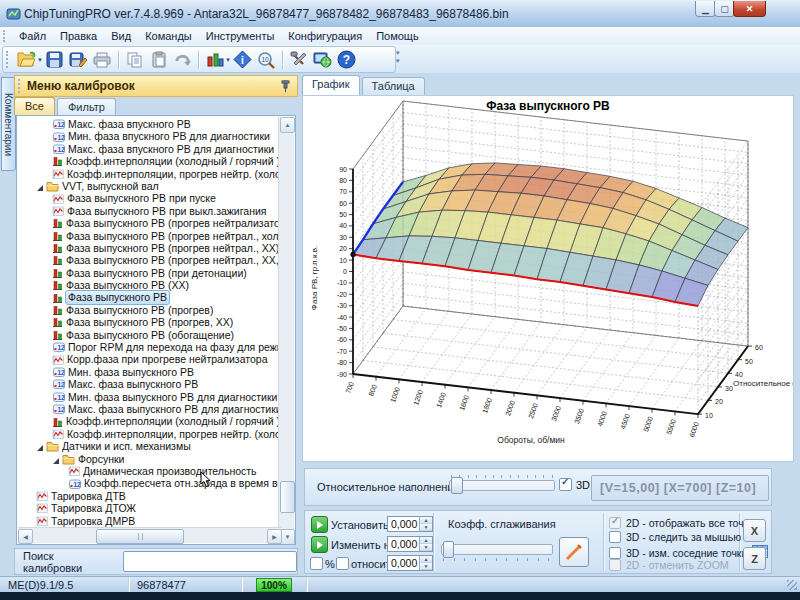 Image resolution: width=800 pixels, height=600 pixels. Describe the element at coordinates (325, 36) in the screenshot. I see `menu-item-5: Конфигурация` at that location.